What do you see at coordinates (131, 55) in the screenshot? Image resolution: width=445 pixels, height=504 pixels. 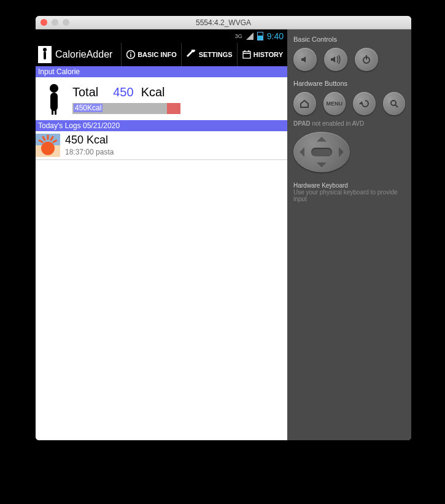 I see `info-icon` at bounding box center [131, 55].